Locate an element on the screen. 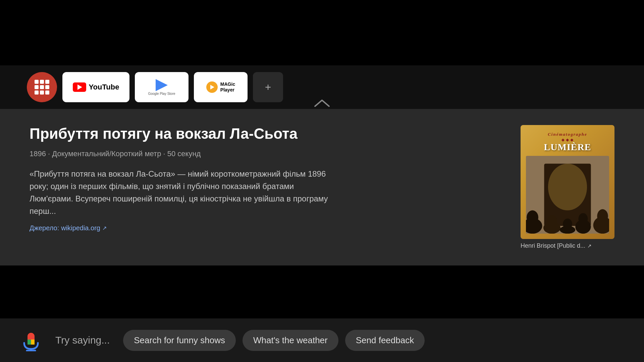 Image resolution: width=644 pixels, height=362 pixels. youtube-app: YouTube is located at coordinates (96, 87).